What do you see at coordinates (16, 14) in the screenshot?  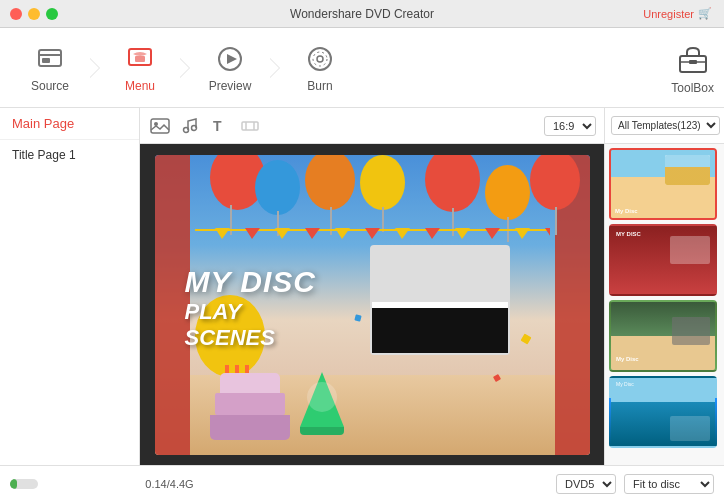 I see `close-button` at bounding box center [16, 14].